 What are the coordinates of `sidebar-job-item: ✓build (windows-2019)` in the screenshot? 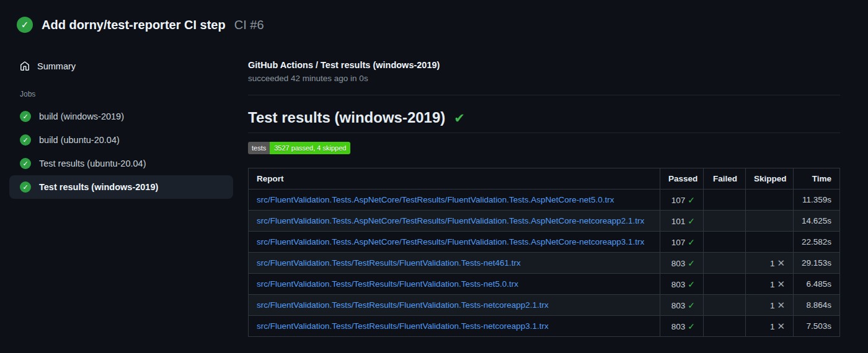 It's located at (122, 116).